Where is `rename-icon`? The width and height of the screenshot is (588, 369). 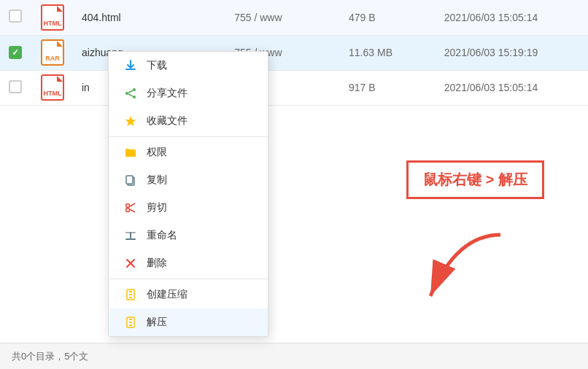
rename-icon is located at coordinates (131, 236).